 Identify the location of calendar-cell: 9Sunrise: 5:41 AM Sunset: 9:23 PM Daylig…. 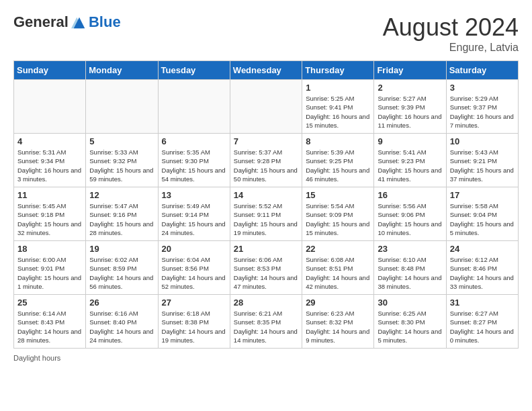
(410, 161).